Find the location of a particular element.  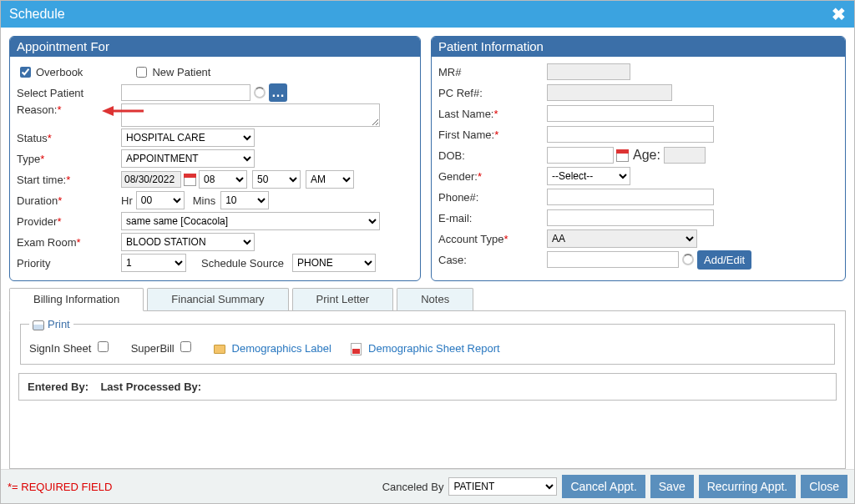

start-hour-select: 08 is located at coordinates (223, 179).